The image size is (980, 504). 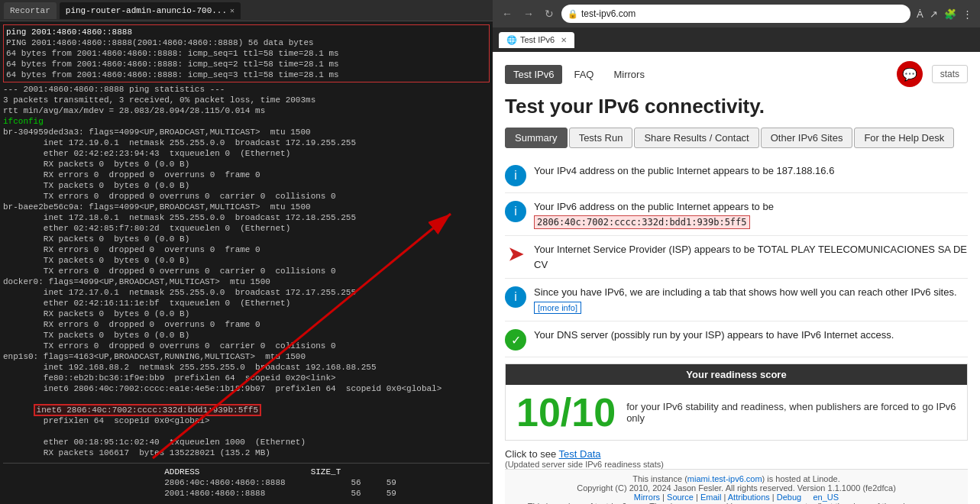 I want to click on nav-link-mirrors: Mirrors, so click(x=629, y=75).